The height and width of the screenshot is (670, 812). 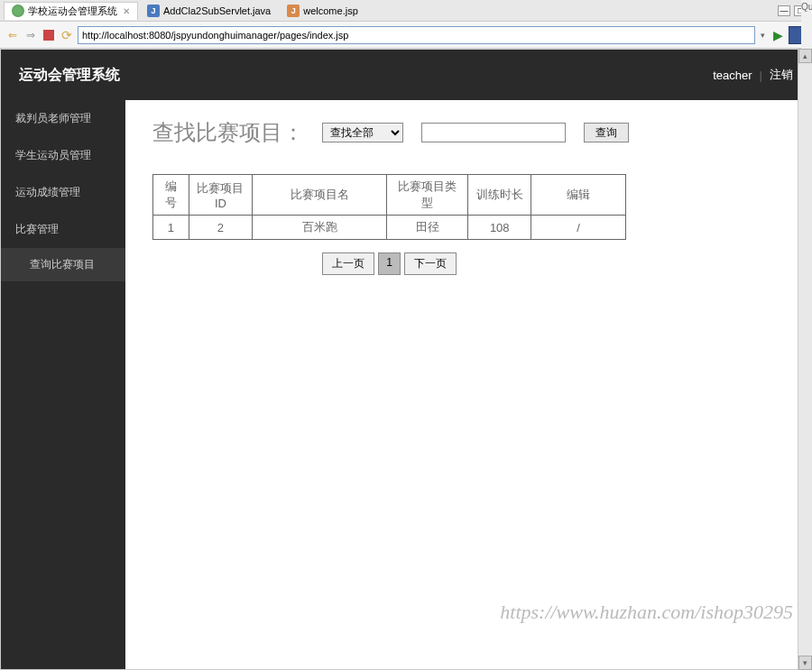 What do you see at coordinates (579, 195) in the screenshot?
I see `col-header-edit: 编辑` at bounding box center [579, 195].